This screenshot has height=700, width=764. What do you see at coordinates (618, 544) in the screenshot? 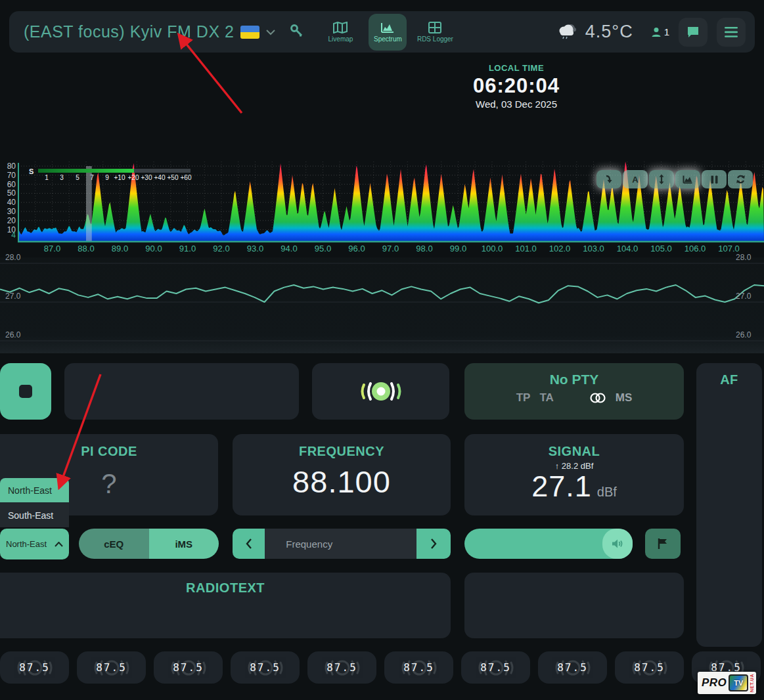
I see `volume-slider-thumb` at bounding box center [618, 544].